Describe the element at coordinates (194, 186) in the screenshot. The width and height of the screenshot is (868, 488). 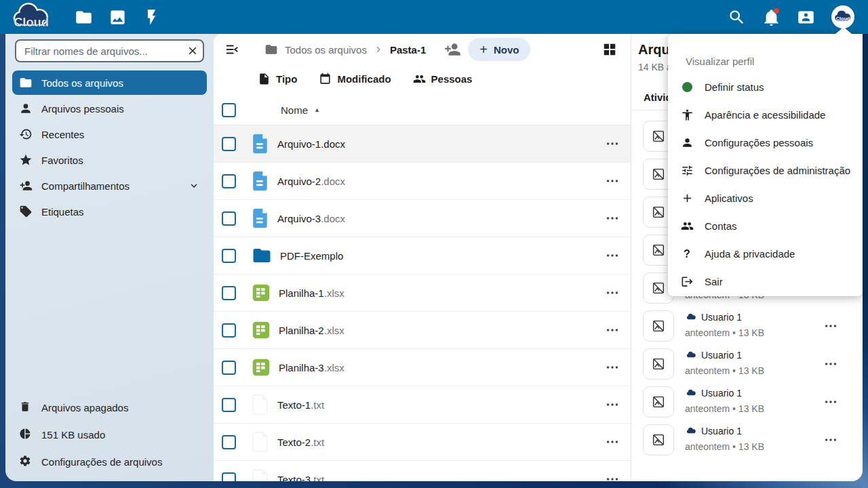
I see `chevron-down-icon` at that location.